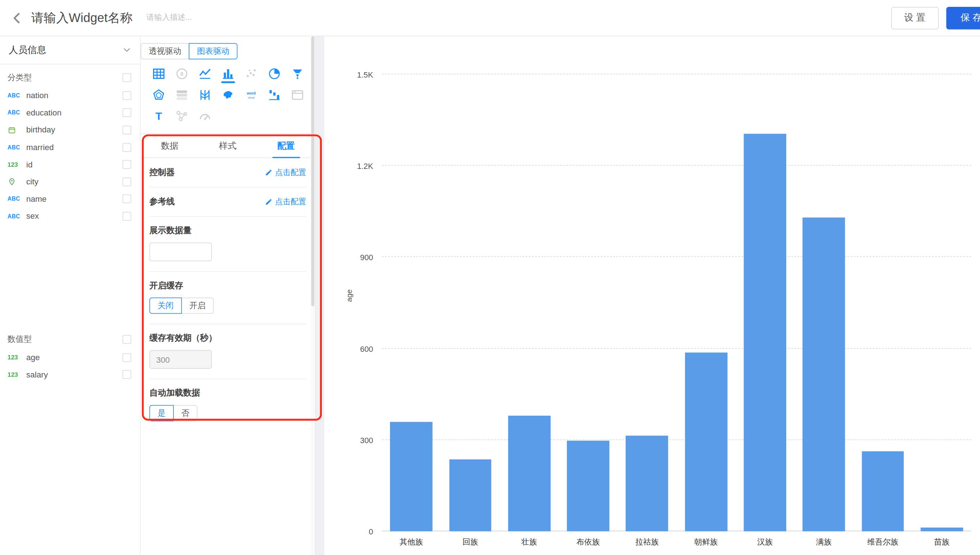  What do you see at coordinates (173, 413) in the screenshot?
I see `autoload-toggle: 是否` at bounding box center [173, 413].